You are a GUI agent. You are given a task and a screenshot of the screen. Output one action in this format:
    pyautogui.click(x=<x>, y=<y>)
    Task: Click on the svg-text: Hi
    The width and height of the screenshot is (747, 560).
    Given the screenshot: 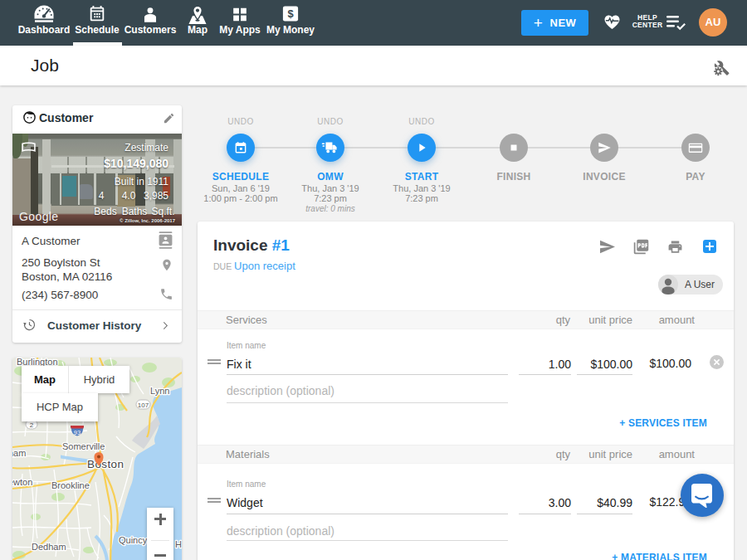 What is the action you would take?
    pyautogui.click(x=178, y=544)
    